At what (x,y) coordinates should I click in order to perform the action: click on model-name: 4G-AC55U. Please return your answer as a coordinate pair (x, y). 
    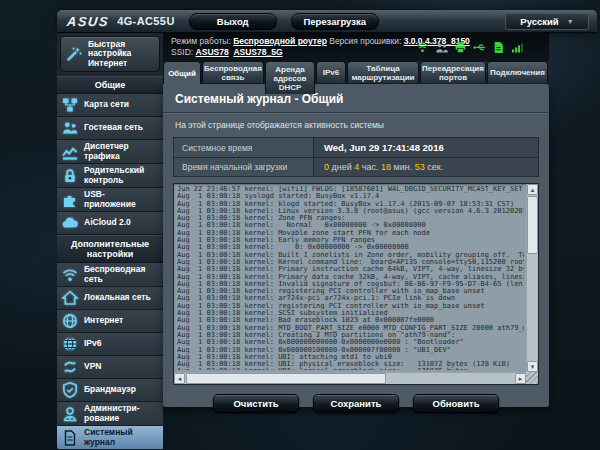
    Looking at the image, I should click on (146, 21).